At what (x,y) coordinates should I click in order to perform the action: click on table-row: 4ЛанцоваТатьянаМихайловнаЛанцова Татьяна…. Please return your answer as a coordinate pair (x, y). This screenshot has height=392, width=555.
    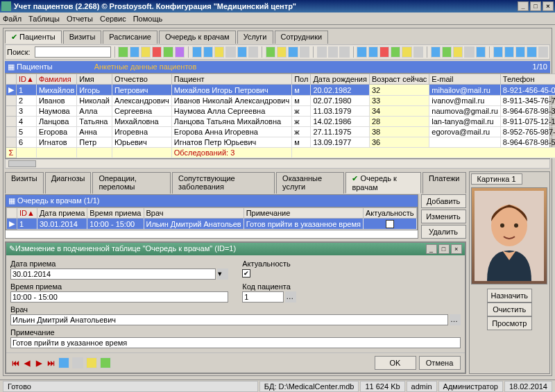
    Looking at the image, I should click on (281, 122).